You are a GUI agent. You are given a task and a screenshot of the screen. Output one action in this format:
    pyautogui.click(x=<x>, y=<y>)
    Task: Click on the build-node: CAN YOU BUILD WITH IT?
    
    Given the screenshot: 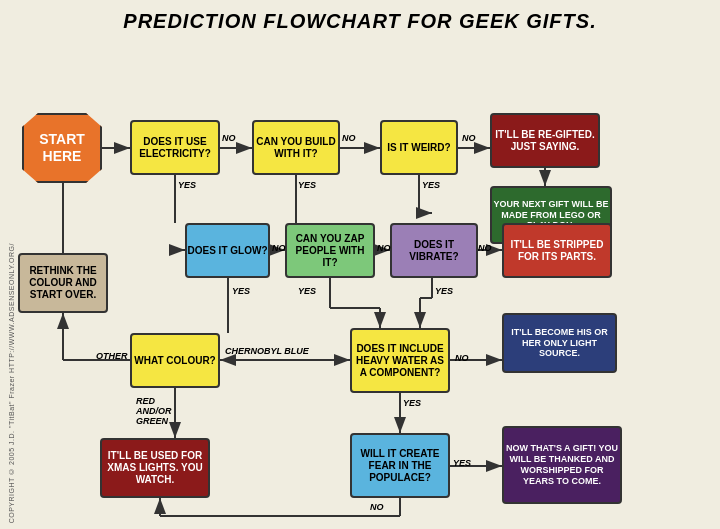 What is the action you would take?
    pyautogui.click(x=296, y=148)
    